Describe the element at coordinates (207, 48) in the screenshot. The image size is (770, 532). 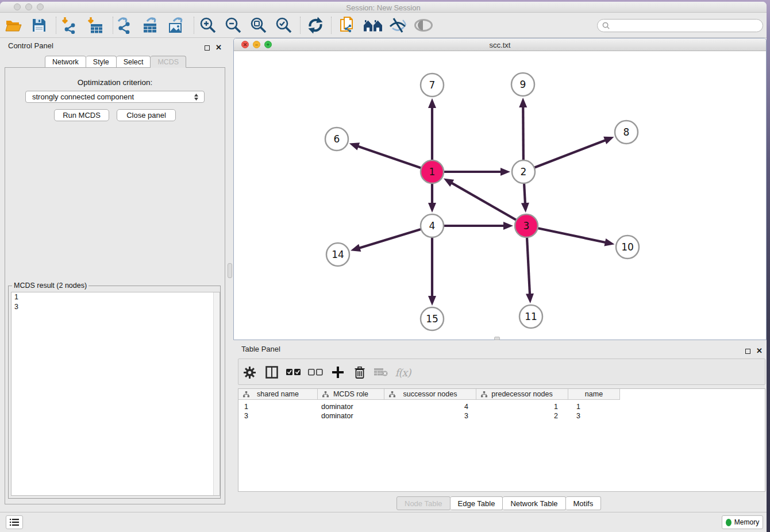
I see `control-panel-float-button` at that location.